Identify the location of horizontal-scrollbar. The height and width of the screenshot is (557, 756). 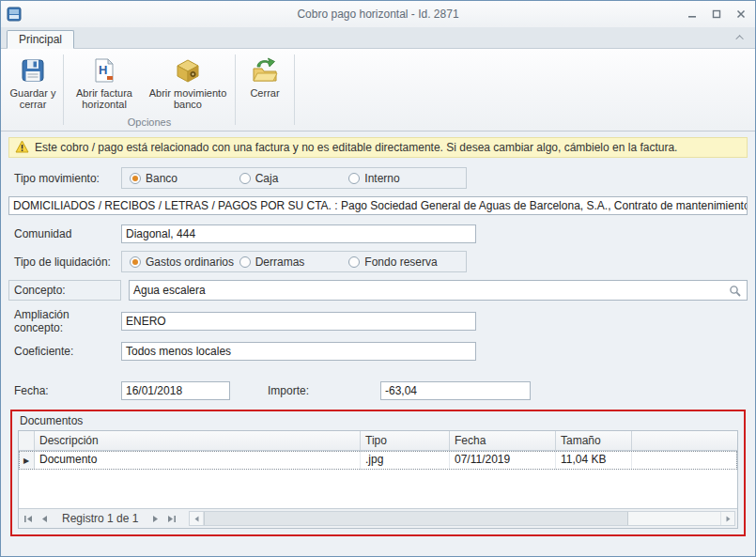
(462, 518).